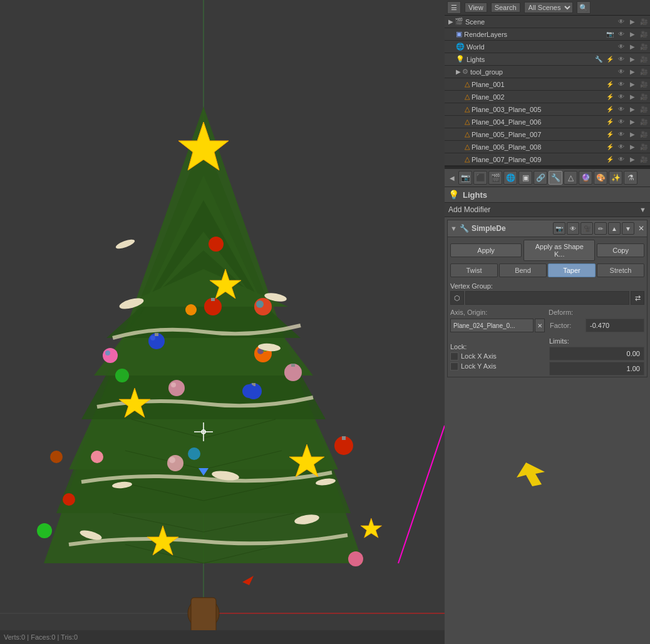  Describe the element at coordinates (559, 228) in the screenshot. I see `modifier-camera-icon: 📷` at that location.